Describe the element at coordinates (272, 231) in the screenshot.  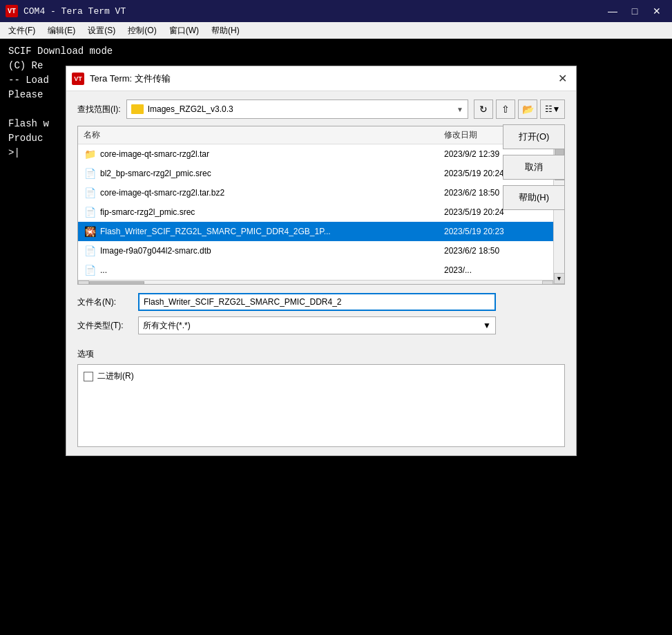
I see `file-name: Flash_Writer_SCIF_RZG2L_SMARC_PMIC_DDR4_…` at that location.